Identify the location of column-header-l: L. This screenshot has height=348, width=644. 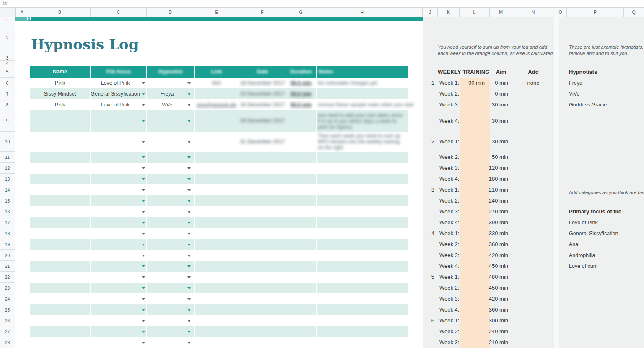
(475, 13).